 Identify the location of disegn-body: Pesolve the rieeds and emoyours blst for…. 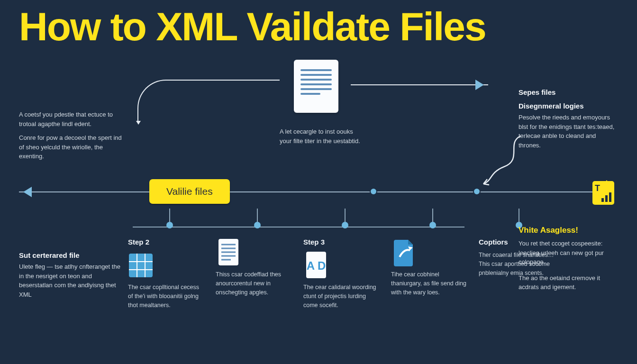
(568, 131).